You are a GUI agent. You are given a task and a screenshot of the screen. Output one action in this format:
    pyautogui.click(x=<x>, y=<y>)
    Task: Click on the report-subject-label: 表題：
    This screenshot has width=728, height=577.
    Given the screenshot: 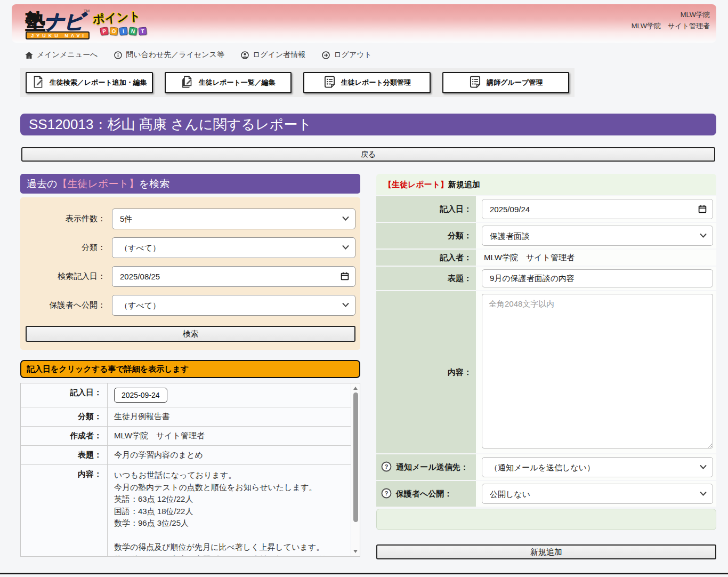 What is the action you would take?
    pyautogui.click(x=64, y=455)
    